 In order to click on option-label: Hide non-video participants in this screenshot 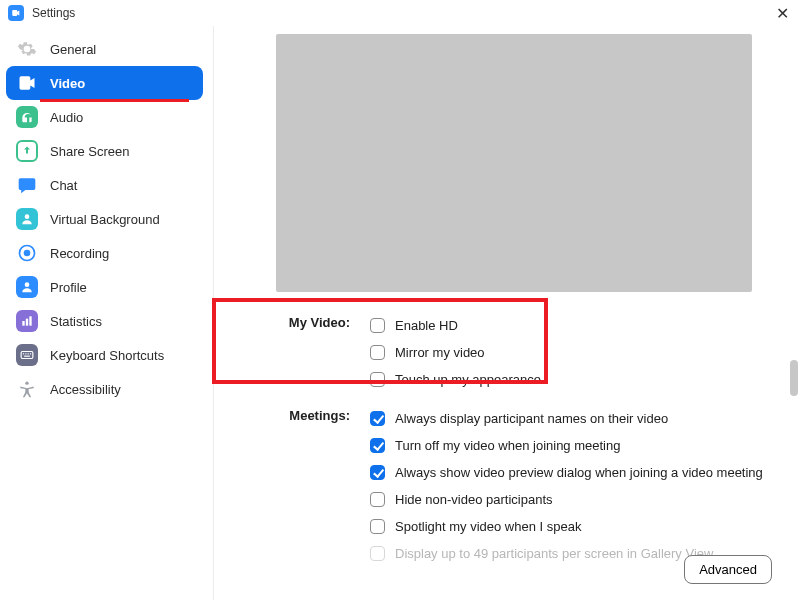, I will do `click(474, 500)`.